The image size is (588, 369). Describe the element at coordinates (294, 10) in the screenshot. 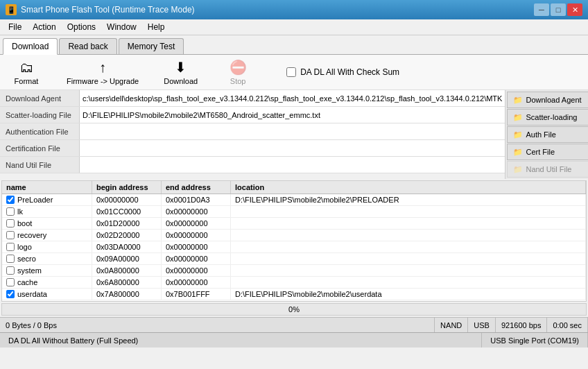

I see `title-bar: 📱 Smart Phone Flash Tool (Runtime Trace …` at that location.